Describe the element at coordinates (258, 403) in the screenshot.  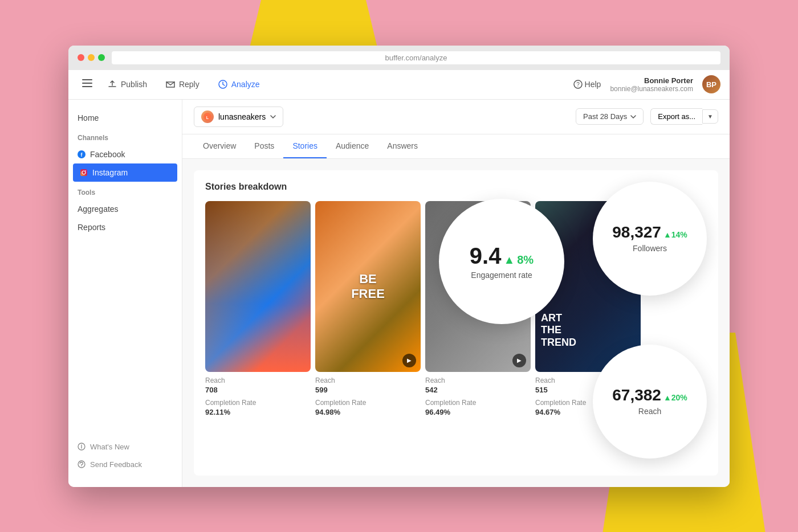
I see `story-1-completion-label: Completion Rate` at that location.